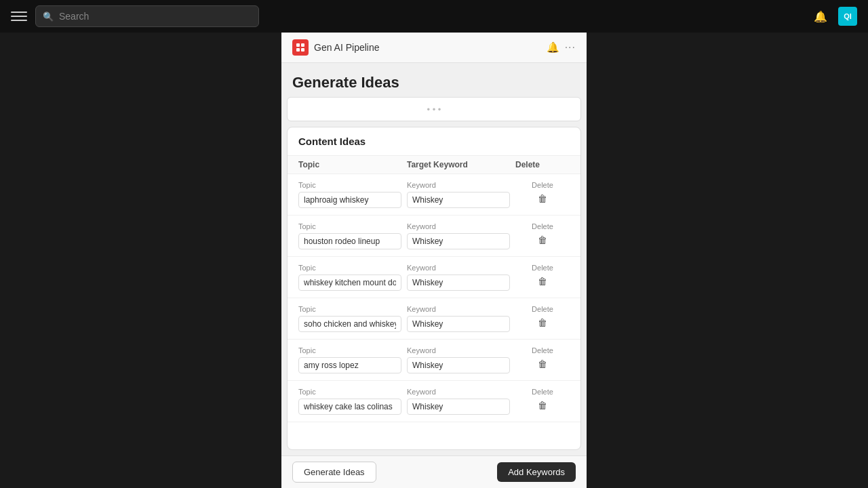  Describe the element at coordinates (434, 472) in the screenshot. I see `bottom-bar: Generate Ideas Add Keywords` at that location.